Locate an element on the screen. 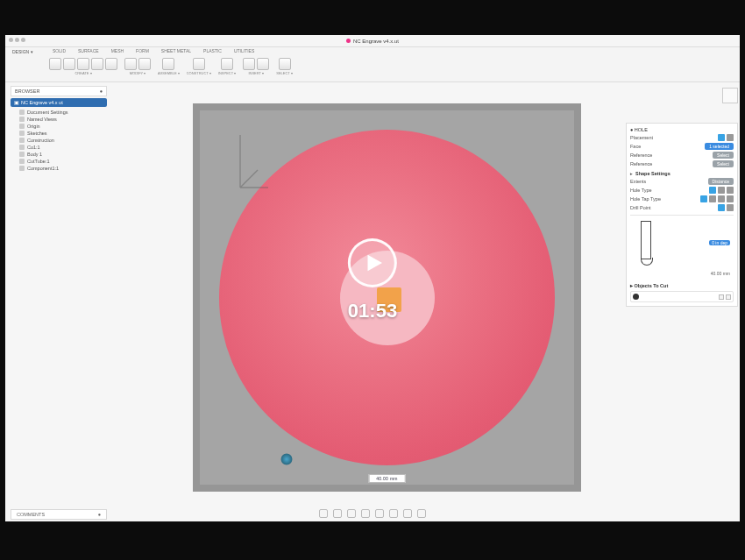 This screenshot has width=745, height=560. tree-item: Component1:1 is located at coordinates (63, 168).